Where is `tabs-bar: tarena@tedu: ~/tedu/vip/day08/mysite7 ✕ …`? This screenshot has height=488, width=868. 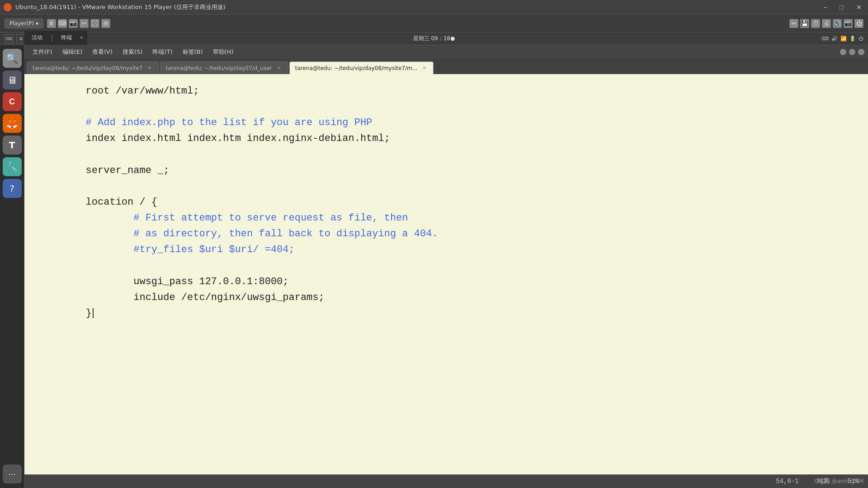 tabs-bar: tarena@tedu: ~/tedu/vip/day08/mysite7 ✕ … is located at coordinates (446, 66).